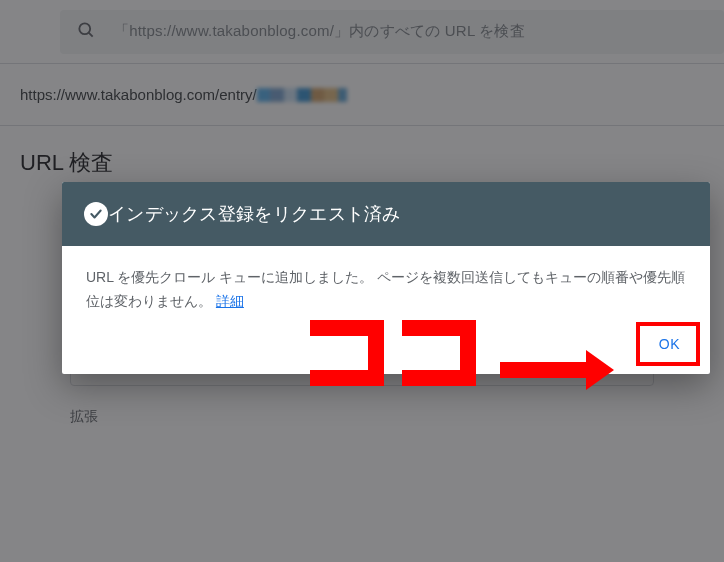  Describe the element at coordinates (386, 347) in the screenshot. I see `dialog-actions: OK` at that location.